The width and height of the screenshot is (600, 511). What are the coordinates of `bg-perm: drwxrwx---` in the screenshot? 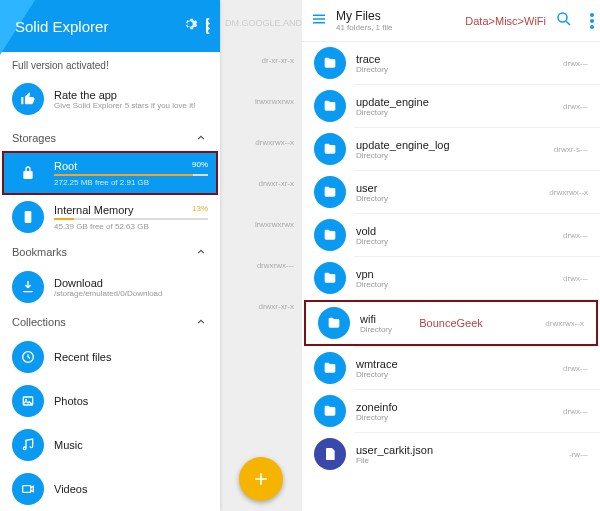 It's located at (261, 266).